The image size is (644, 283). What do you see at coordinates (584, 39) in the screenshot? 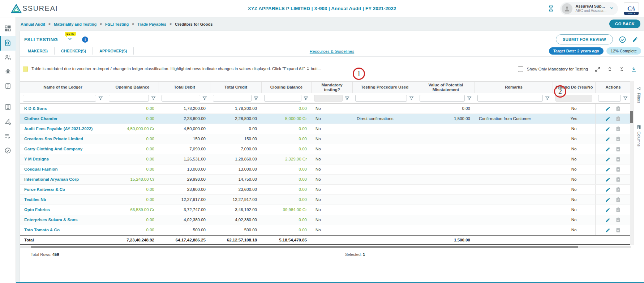
I see `submit-for-review-button: SUBMIT FOR REVIEW` at bounding box center [584, 39].